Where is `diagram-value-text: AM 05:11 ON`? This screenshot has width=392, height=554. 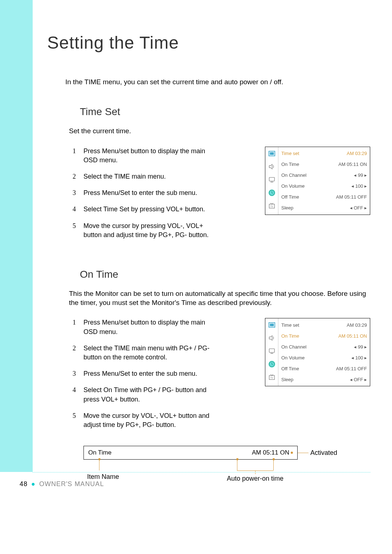 diagram-value-text: AM 05:11 ON is located at coordinates (271, 453).